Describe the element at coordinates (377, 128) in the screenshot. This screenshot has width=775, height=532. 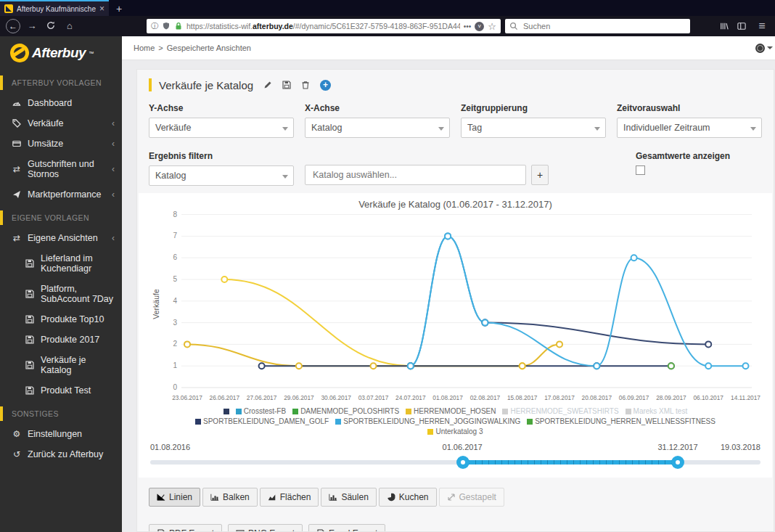
I see `x-axis-select: Katalog` at that location.